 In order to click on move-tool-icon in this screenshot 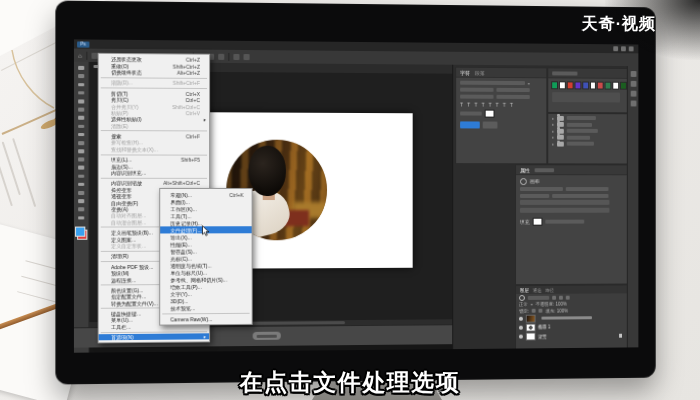, I will do `click(81, 68)`.